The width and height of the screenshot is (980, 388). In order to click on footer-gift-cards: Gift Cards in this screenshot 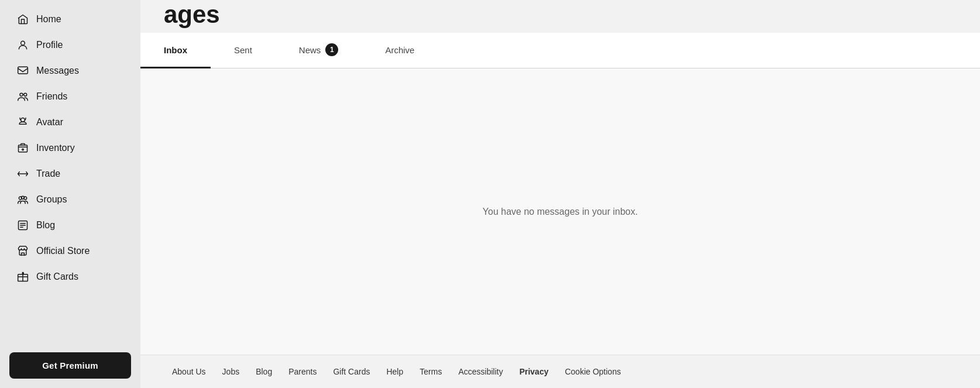, I will do `click(351, 372)`.